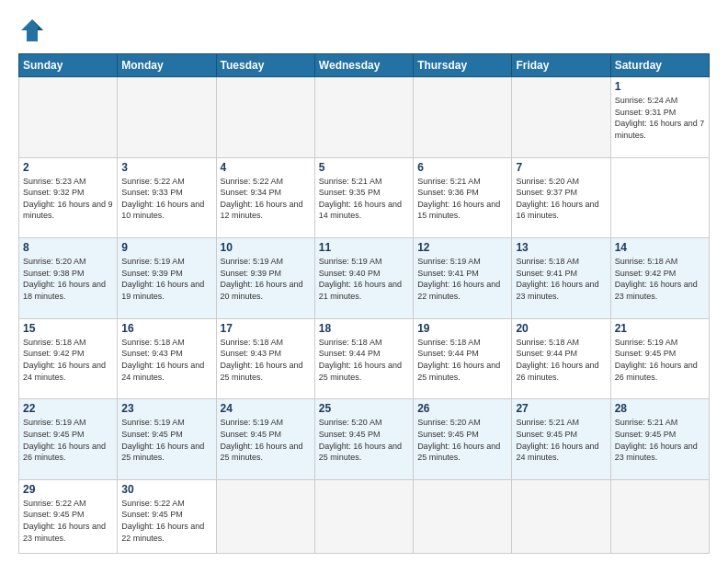 This screenshot has height=563, width=728. I want to click on day-number: 15, so click(68, 328).